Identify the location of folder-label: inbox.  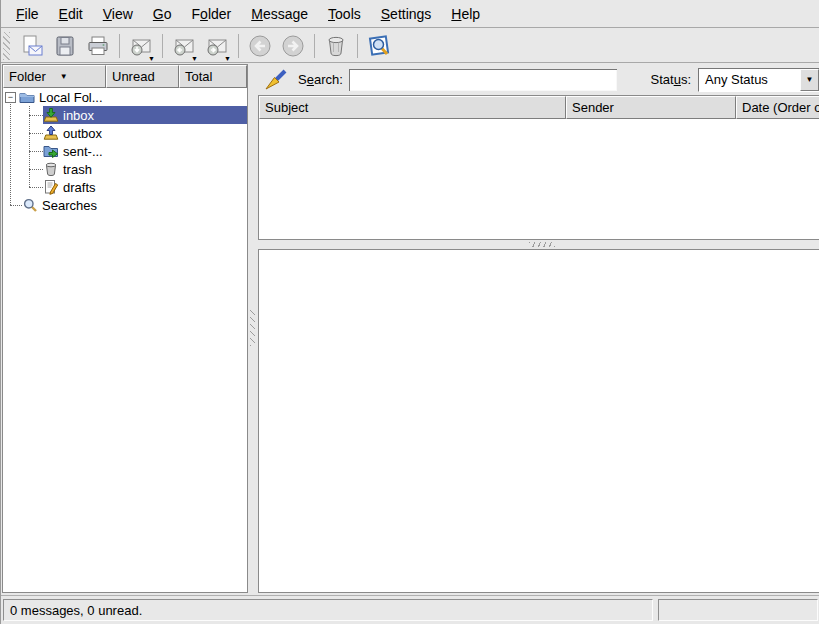
(78, 116).